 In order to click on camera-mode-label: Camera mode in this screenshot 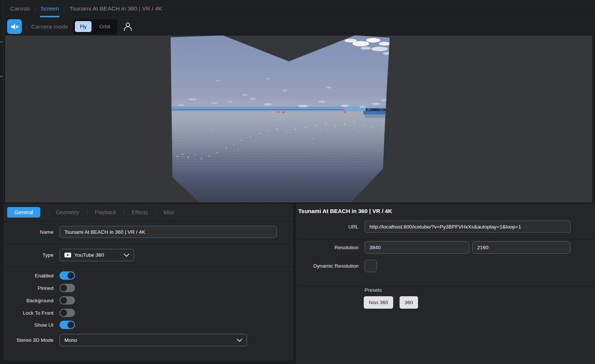, I will do `click(50, 27)`.